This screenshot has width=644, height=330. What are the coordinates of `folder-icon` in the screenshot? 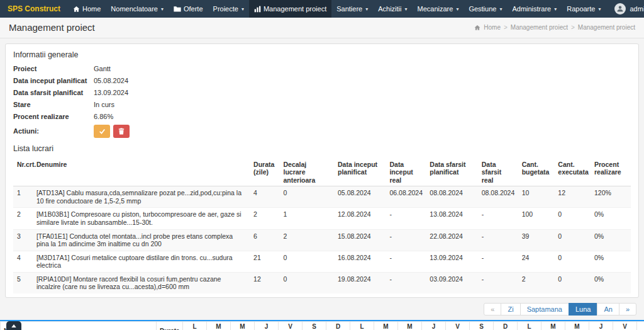 It's located at (177, 9).